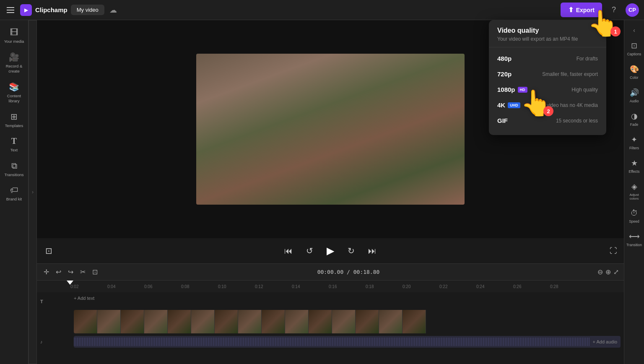  Describe the element at coordinates (548, 78) in the screenshot. I see `video-quality-dropdown: Video quality Your video will export as …` at that location.